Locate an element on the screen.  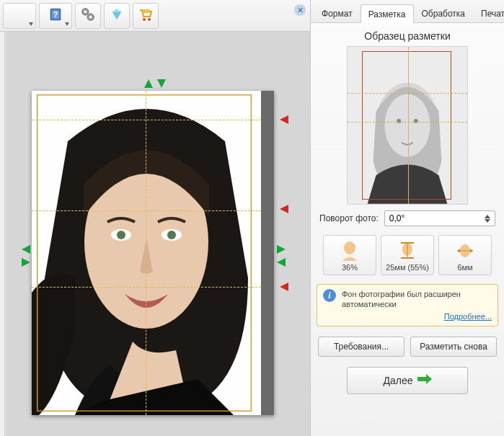
tab-print: Печать is located at coordinates (489, 13).